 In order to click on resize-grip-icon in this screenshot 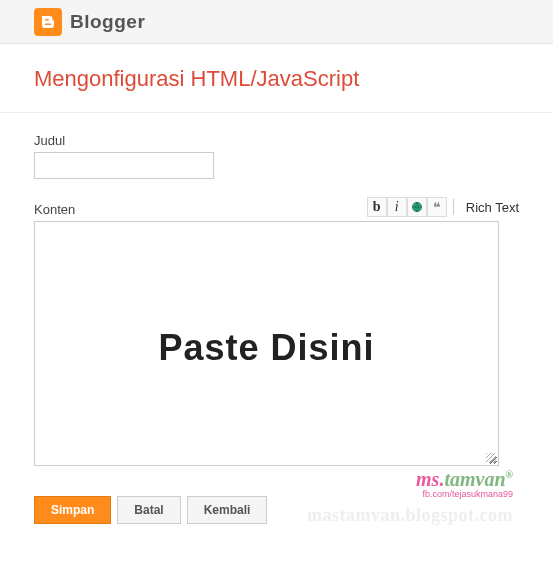, I will do `click(491, 458)`.